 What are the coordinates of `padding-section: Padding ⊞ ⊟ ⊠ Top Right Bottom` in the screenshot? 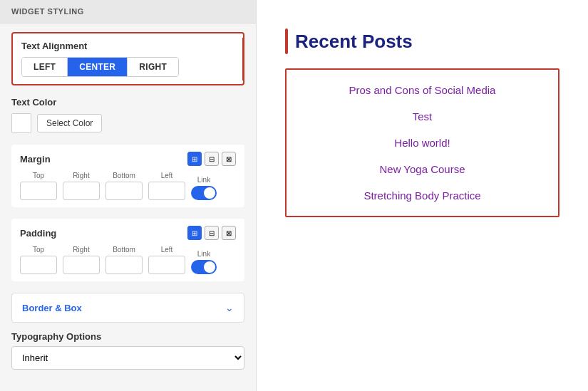 It's located at (128, 250).